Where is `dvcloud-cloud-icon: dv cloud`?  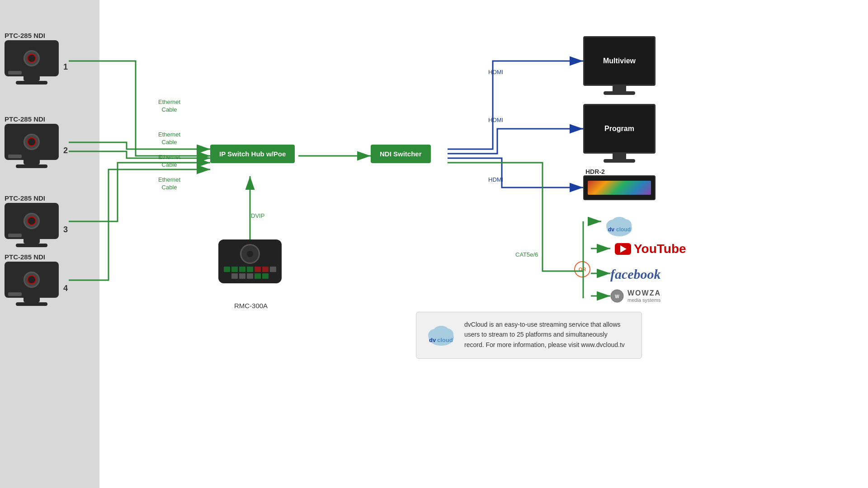
dvcloud-cloud-icon: dv cloud is located at coordinates (619, 225).